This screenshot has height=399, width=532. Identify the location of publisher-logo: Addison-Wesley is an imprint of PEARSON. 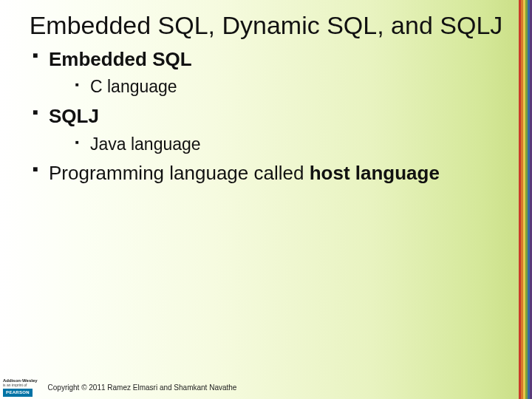
(21, 387).